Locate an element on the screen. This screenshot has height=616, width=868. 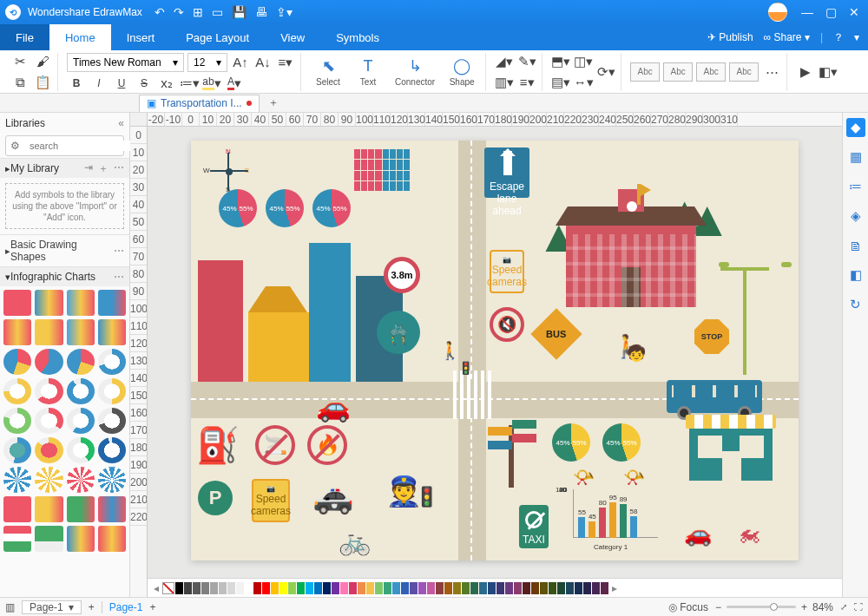
zoom-in-icon: + is located at coordinates (804, 607).